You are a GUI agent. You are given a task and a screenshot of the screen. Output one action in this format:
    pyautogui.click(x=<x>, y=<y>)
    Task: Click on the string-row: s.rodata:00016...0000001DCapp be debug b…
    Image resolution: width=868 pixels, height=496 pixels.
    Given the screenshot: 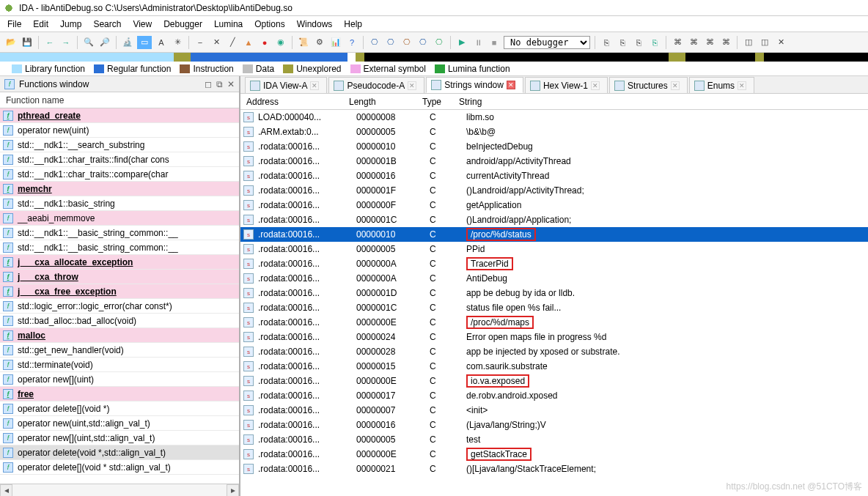 What is the action you would take?
    pyautogui.click(x=554, y=293)
    